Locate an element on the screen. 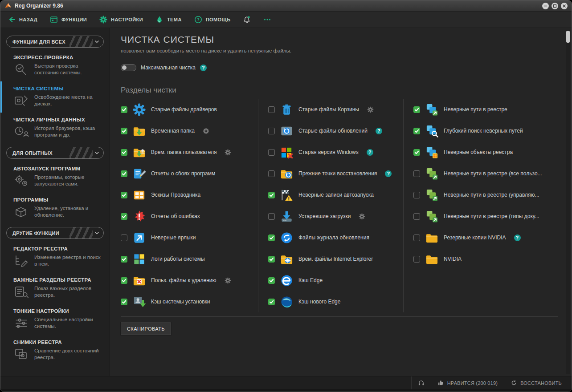 Image resolution: width=572 pixels, height=392 pixels. sidebar-item: ЧИСТКА СИСТЕМЫОсвобождение места на диск… is located at coordinates (55, 97).